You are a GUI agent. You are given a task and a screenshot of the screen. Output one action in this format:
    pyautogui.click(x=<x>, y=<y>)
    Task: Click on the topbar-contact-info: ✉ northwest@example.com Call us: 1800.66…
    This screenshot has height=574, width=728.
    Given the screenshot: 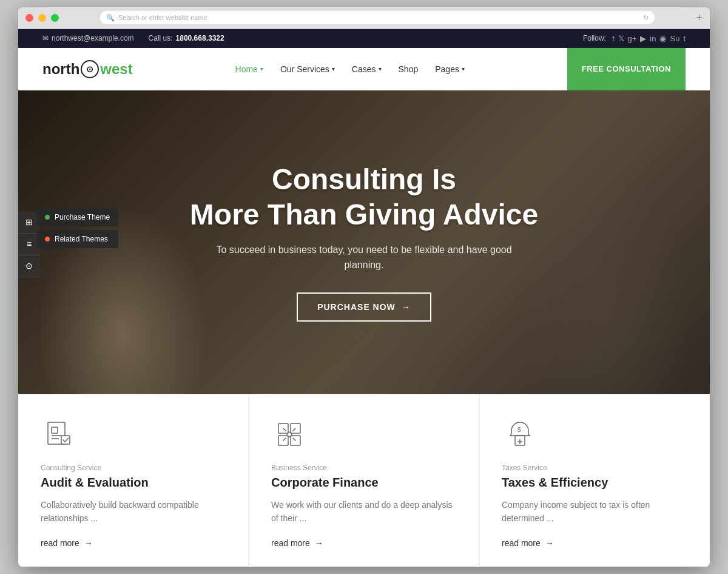 What is the action you would take?
    pyautogui.click(x=133, y=38)
    